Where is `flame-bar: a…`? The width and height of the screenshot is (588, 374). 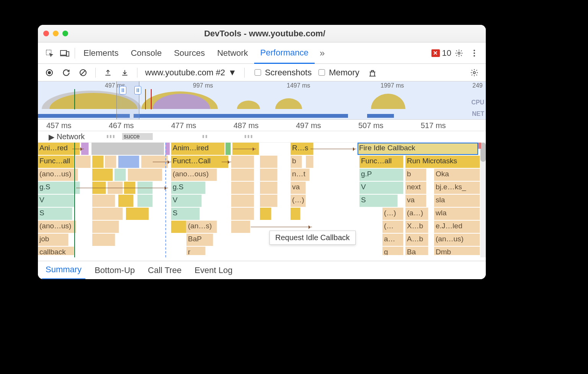 flame-bar: a… is located at coordinates (393, 240).